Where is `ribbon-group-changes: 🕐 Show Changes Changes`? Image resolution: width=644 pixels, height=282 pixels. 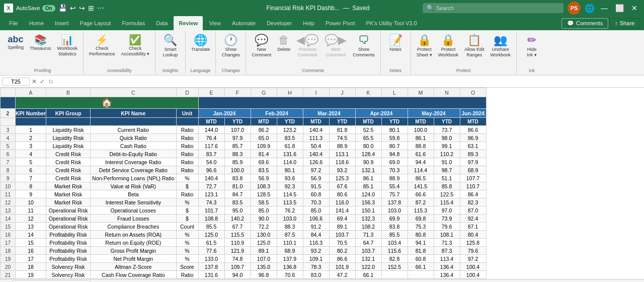
ribbon-group-changes: 🕐 Show Changes Changes is located at coordinates (231, 52).